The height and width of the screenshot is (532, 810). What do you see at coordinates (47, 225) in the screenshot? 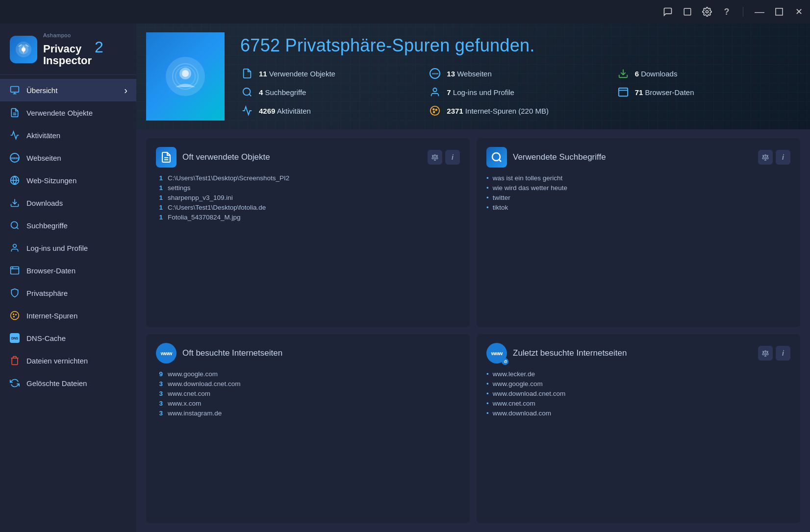
I see `nav-label-suchbegriffe: Suchbegriffe` at bounding box center [47, 225].